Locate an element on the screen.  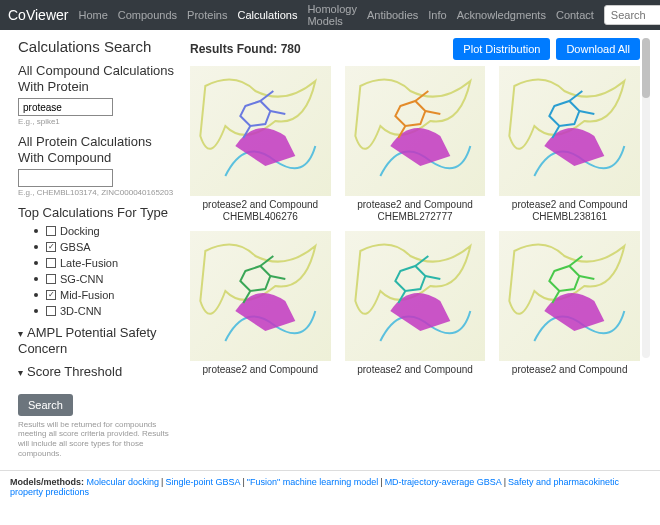
nav-contact: Contact is located at coordinates (575, 15).